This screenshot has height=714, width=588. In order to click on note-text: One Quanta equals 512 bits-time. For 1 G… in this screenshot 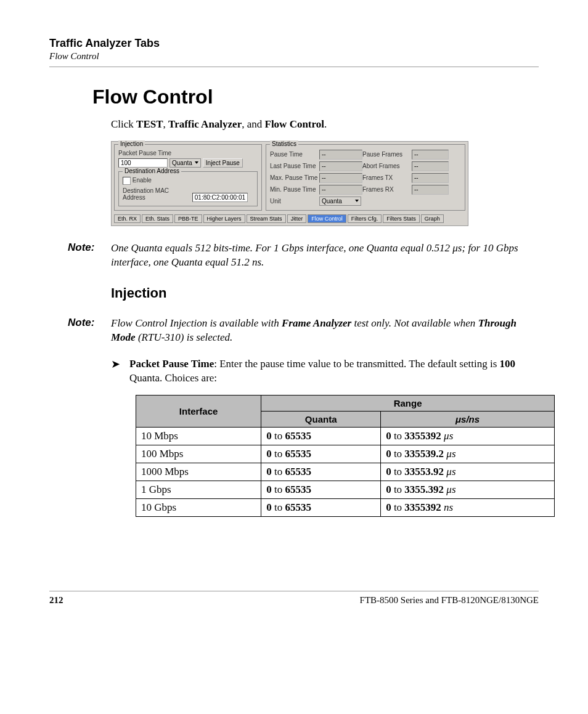, I will do `click(319, 256)`.